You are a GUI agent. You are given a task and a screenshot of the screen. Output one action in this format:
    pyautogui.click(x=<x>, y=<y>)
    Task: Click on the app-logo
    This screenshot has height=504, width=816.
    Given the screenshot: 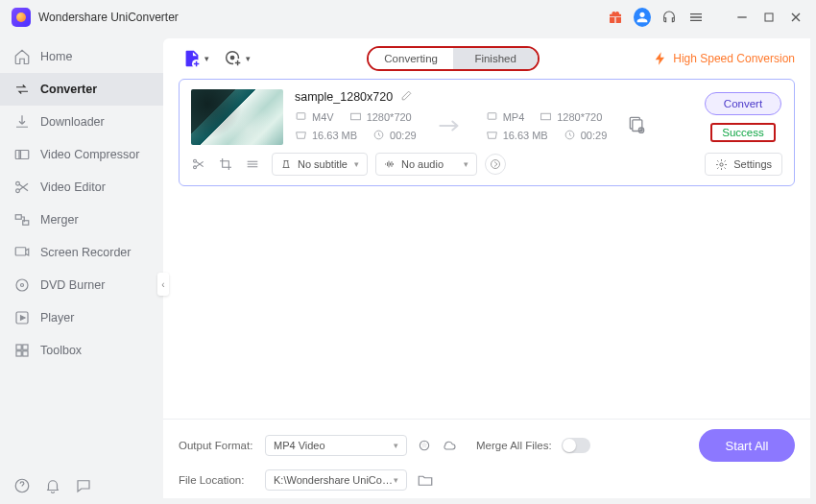 What is the action you would take?
    pyautogui.click(x=21, y=17)
    